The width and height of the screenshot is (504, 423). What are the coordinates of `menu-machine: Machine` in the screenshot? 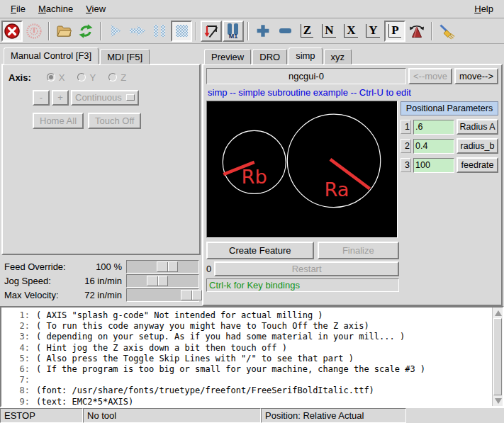 It's located at (55, 9).